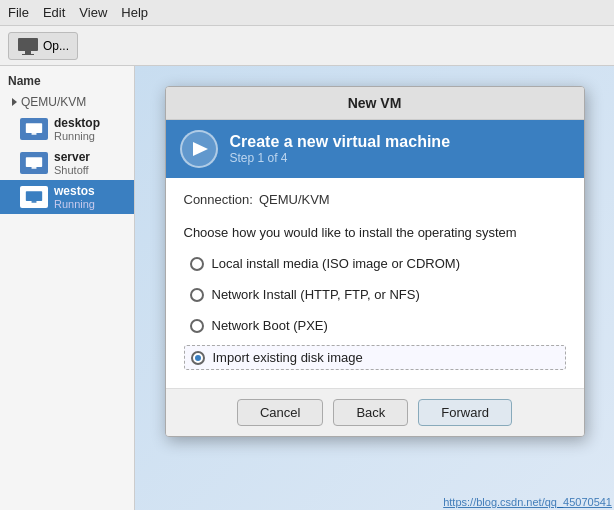  Describe the element at coordinates (34, 129) in the screenshot. I see `desktop-vm-monitor-icon` at that location.